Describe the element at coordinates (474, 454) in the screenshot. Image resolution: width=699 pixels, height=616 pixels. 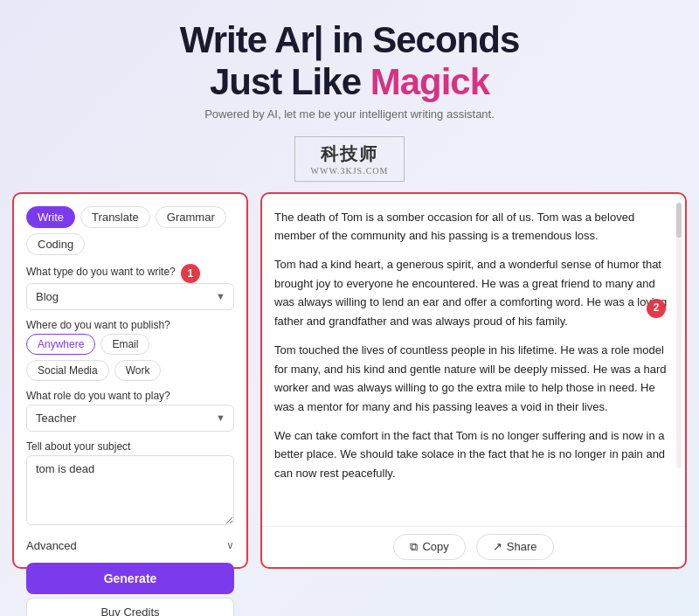
I see `output-para-4: We can take comfort in the fact that Tom…` at that location.